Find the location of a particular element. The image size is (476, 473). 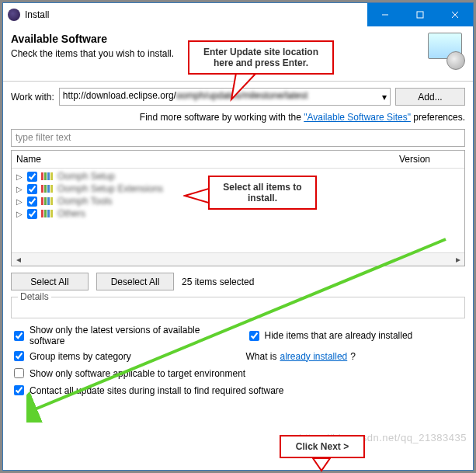

opt-target-env: Show only software applicable to target … is located at coordinates (238, 373).